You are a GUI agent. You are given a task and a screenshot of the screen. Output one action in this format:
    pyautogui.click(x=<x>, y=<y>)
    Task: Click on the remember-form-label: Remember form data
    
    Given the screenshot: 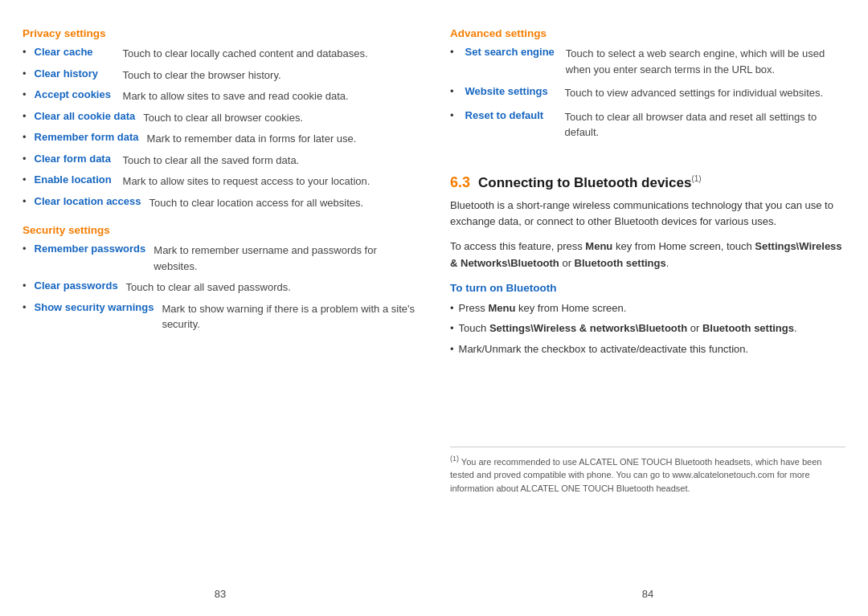 What is the action you would take?
    pyautogui.click(x=87, y=137)
    